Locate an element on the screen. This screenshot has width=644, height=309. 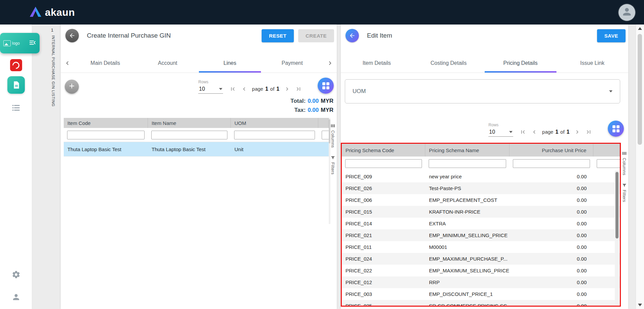
document-app-shortcut is located at coordinates (16, 85).